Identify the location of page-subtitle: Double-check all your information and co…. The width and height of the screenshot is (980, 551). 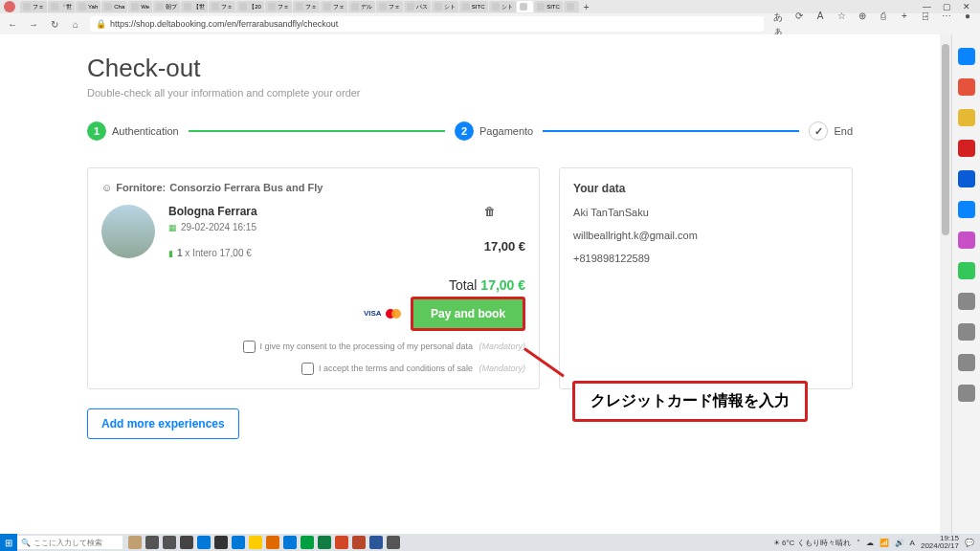
(470, 93).